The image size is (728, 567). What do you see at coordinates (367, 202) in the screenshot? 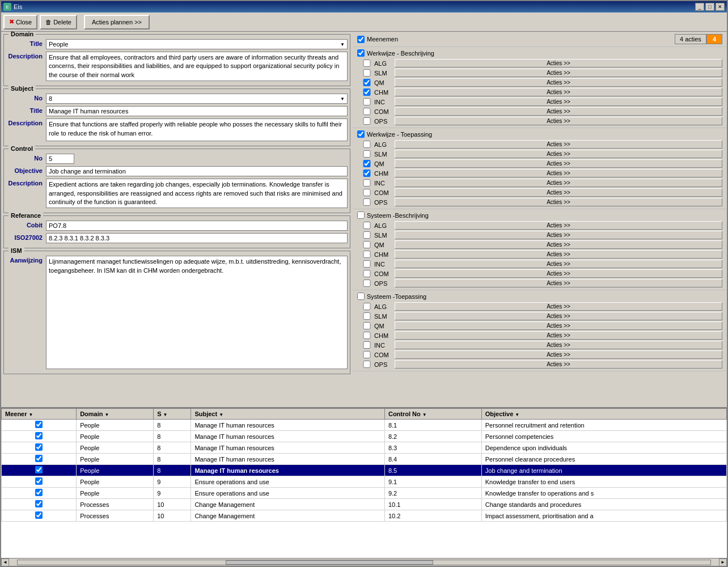
I see `ops2-checkbox` at bounding box center [367, 202].